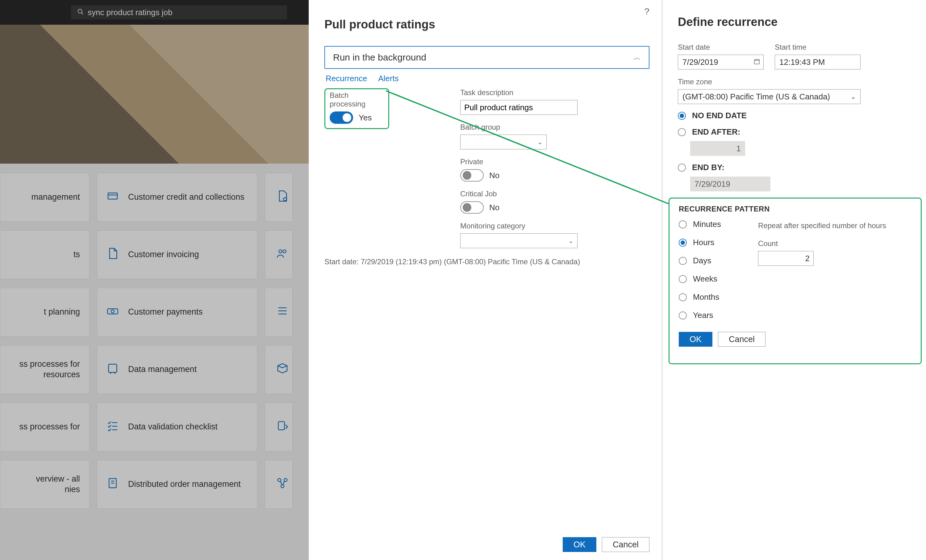 Image resolution: width=926 pixels, height=560 pixels. Describe the element at coordinates (519, 241) in the screenshot. I see `monitoring-select: ⌄` at that location.